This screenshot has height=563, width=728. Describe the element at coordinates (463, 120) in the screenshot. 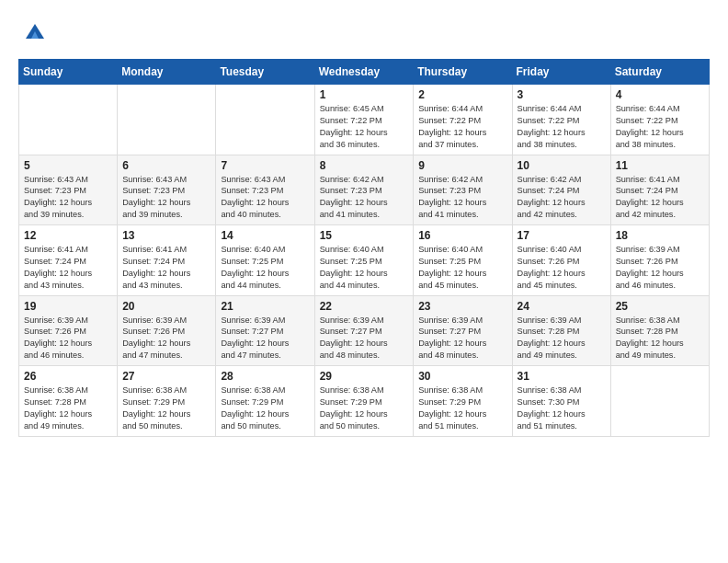

I see `calendar-day-2: 2Sunrise: 6:44 AM Sunset: 7:22 PM Daylig…` at that location.